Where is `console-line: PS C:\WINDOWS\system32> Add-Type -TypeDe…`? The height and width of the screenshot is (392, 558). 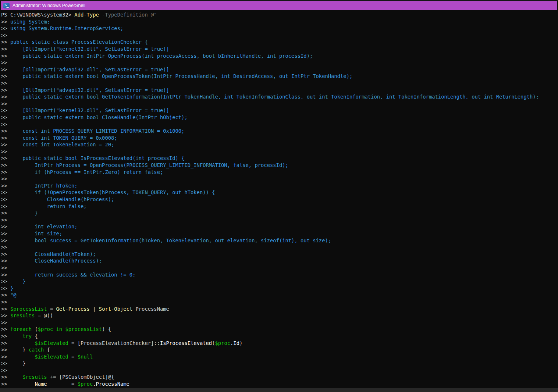
console-line: PS C:\WINDOWS\system32> Add-Type -TypeDe… is located at coordinates (280, 15).